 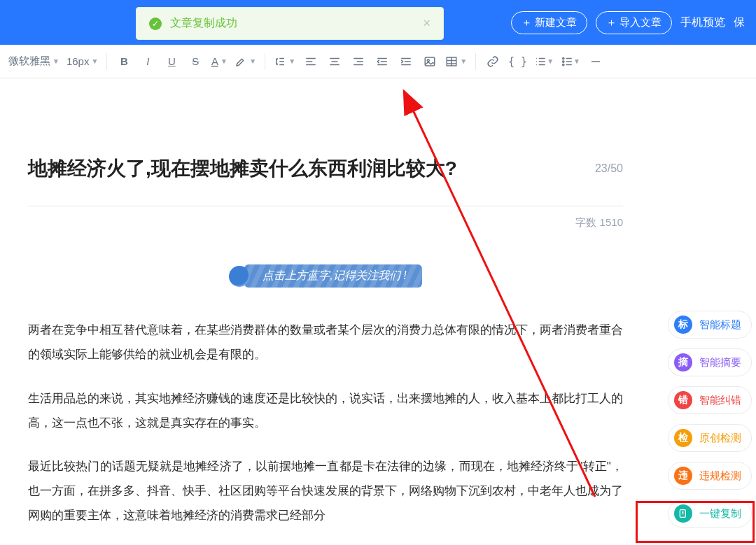 I want to click on link-button, so click(x=493, y=62).